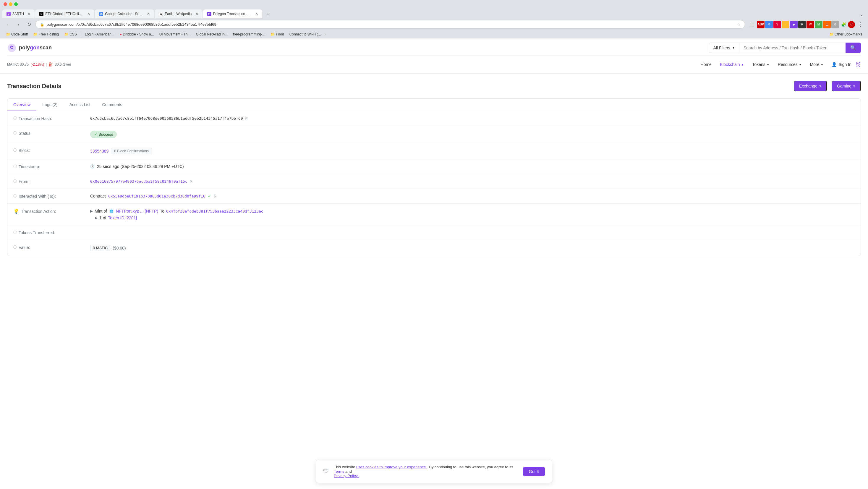 This screenshot has height=489, width=868. I want to click on link-icon: ⛓, so click(858, 65).